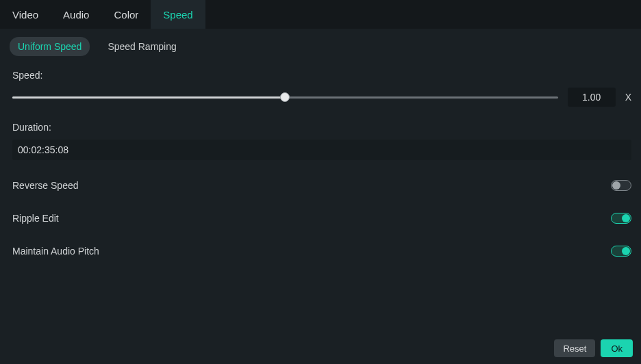 This screenshot has width=641, height=364. I want to click on speed-unit: X, so click(629, 97).